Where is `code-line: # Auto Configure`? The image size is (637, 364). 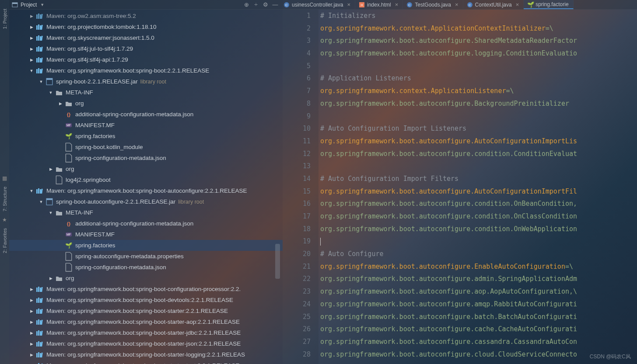 code-line: # Auto Configure is located at coordinates (479, 254).